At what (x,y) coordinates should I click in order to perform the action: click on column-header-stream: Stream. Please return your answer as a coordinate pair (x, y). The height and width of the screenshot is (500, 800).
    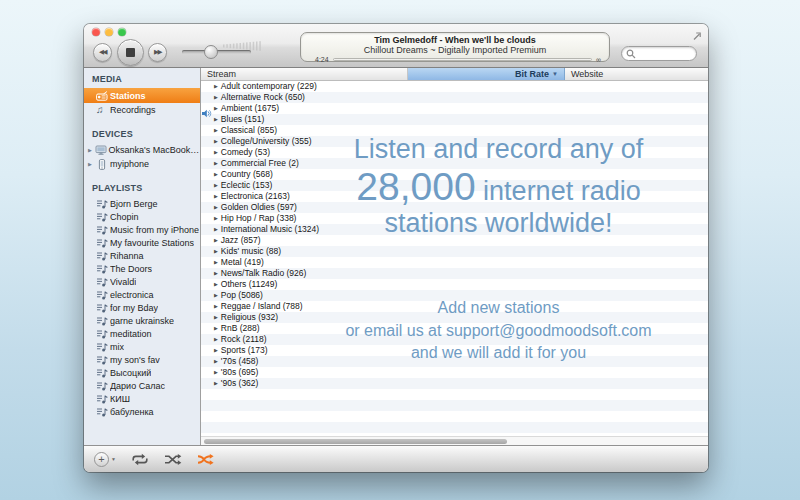
    Looking at the image, I should click on (304, 74).